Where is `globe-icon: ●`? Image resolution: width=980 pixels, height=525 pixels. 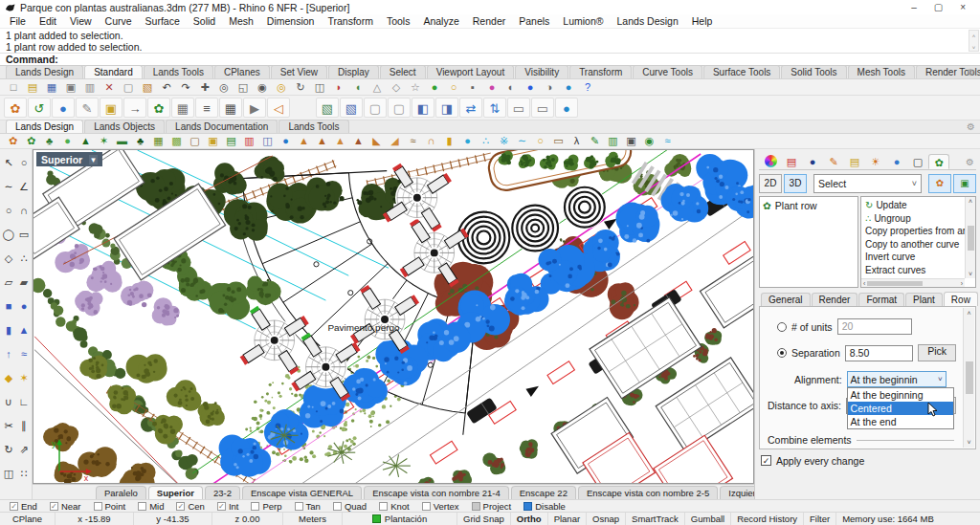 globe-icon: ● is located at coordinates (567, 107).